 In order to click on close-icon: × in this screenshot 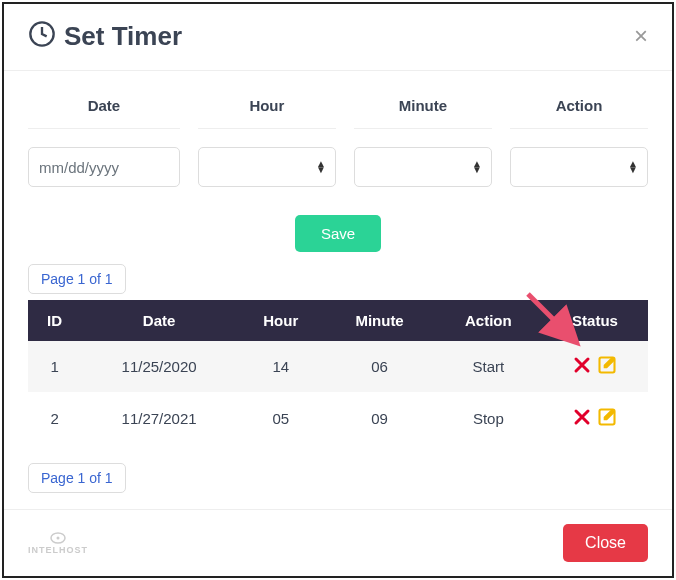, I will do `click(641, 36)`.